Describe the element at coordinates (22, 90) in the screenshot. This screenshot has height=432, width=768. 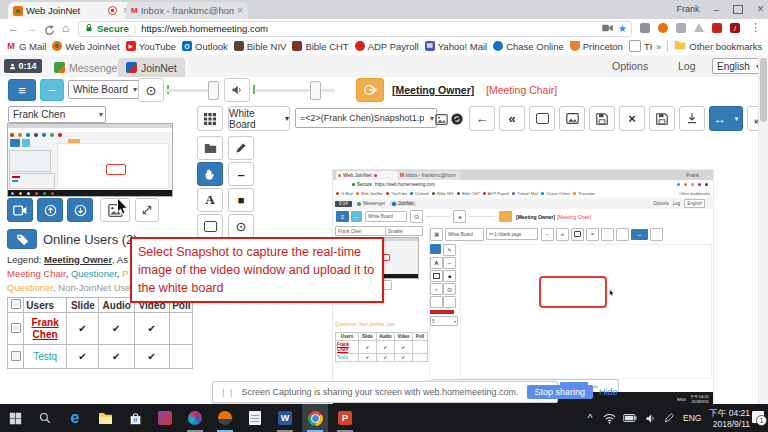
I see `menu-button: ≡` at that location.